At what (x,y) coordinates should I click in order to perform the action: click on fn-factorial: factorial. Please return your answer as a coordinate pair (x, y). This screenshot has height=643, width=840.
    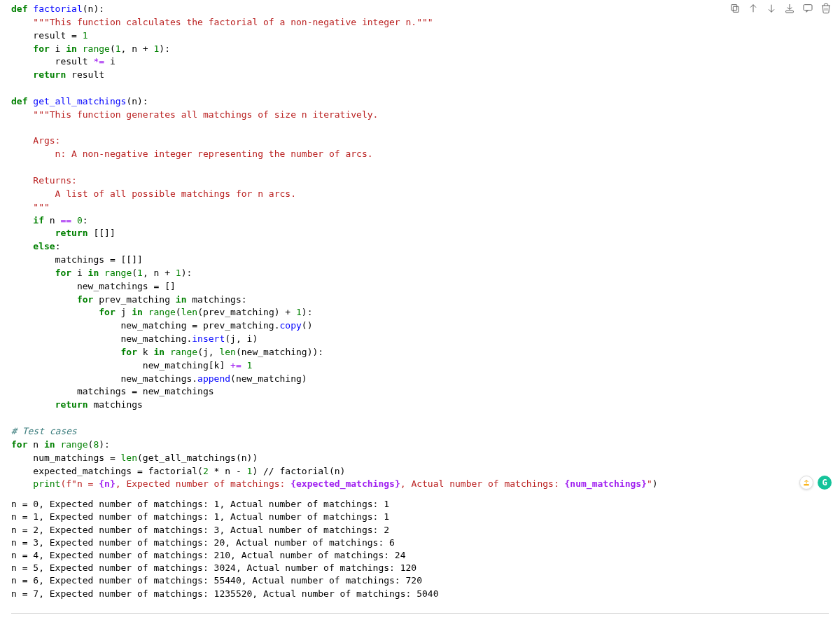
    Looking at the image, I should click on (57, 8).